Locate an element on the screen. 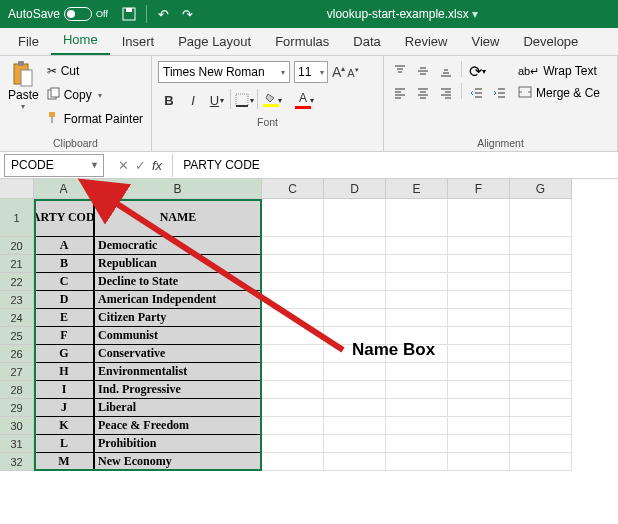  cell: Peace & Freedom is located at coordinates (178, 426).